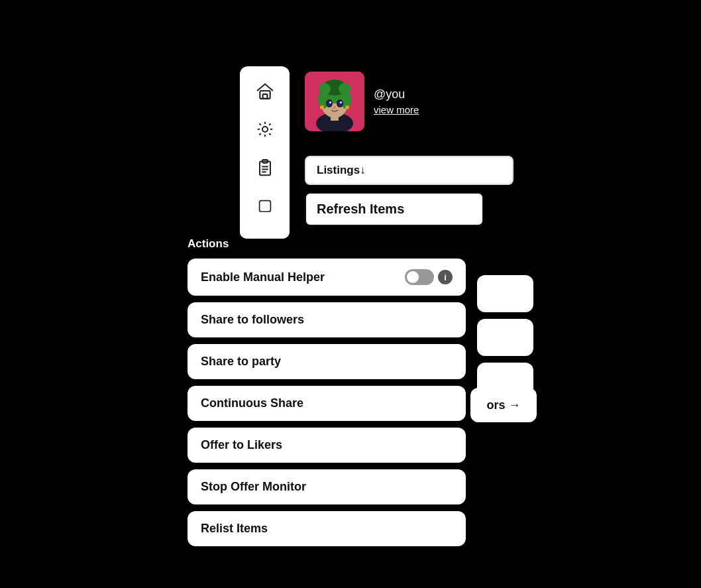 This screenshot has height=588, width=701. What do you see at coordinates (262, 277) in the screenshot?
I see `enable-manual-helper-label: Enable Manual Helper` at bounding box center [262, 277].